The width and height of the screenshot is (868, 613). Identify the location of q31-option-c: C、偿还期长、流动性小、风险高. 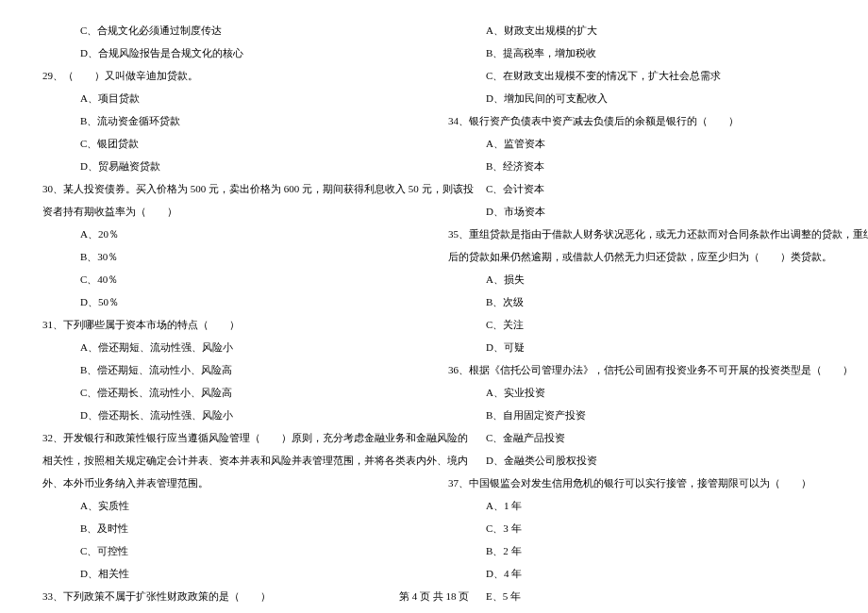
(231, 392).